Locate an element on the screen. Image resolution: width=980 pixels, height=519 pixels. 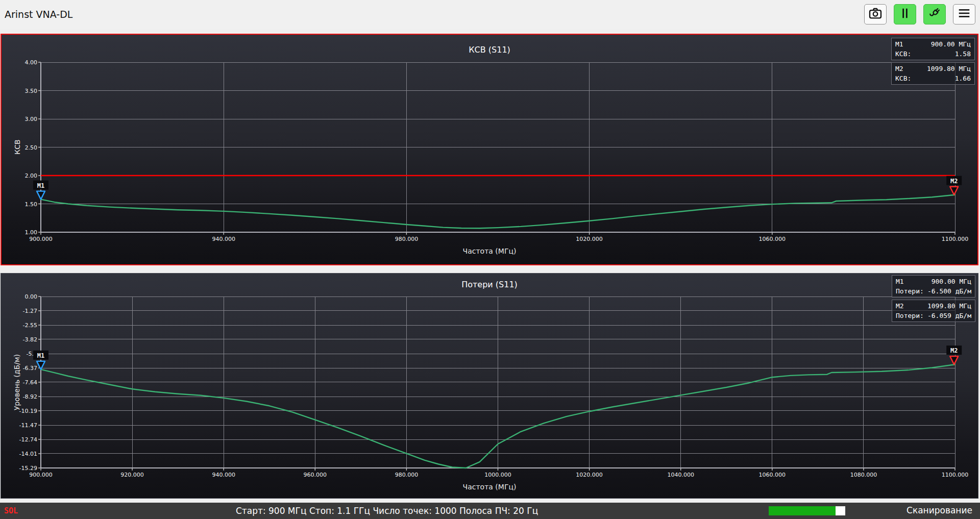
y-tick-label: 2.00 is located at coordinates (32, 176).